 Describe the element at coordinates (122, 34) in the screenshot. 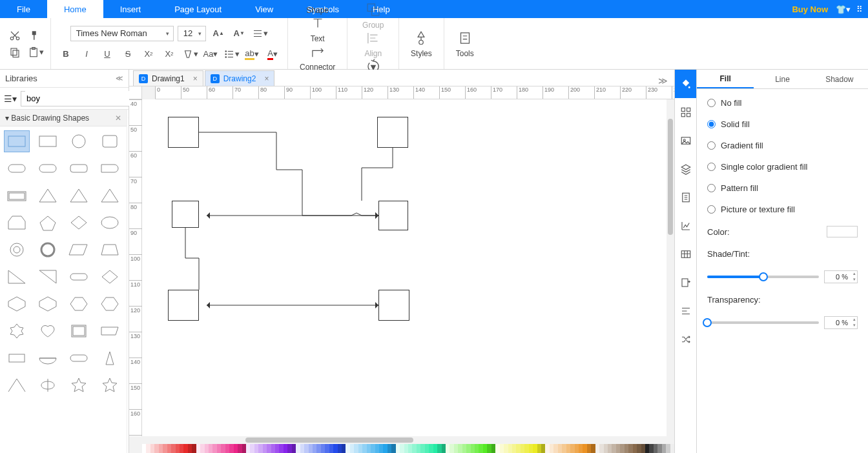

I see `font-family-select: Times New Roman` at that location.